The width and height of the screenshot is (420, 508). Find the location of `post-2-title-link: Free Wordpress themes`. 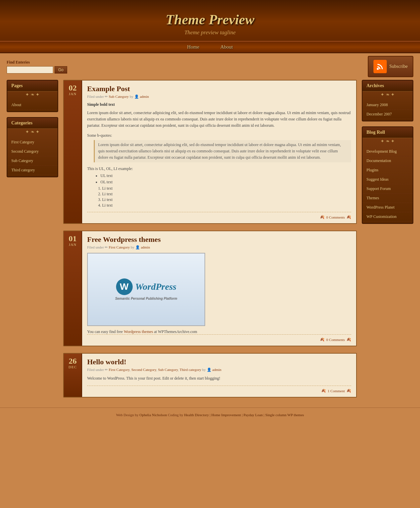

post-2-title-link: Free Wordpress themes is located at coordinates (124, 240).